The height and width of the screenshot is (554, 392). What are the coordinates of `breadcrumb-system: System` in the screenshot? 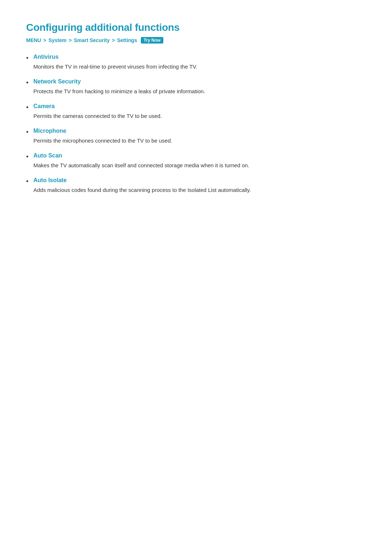 It's located at (57, 40).